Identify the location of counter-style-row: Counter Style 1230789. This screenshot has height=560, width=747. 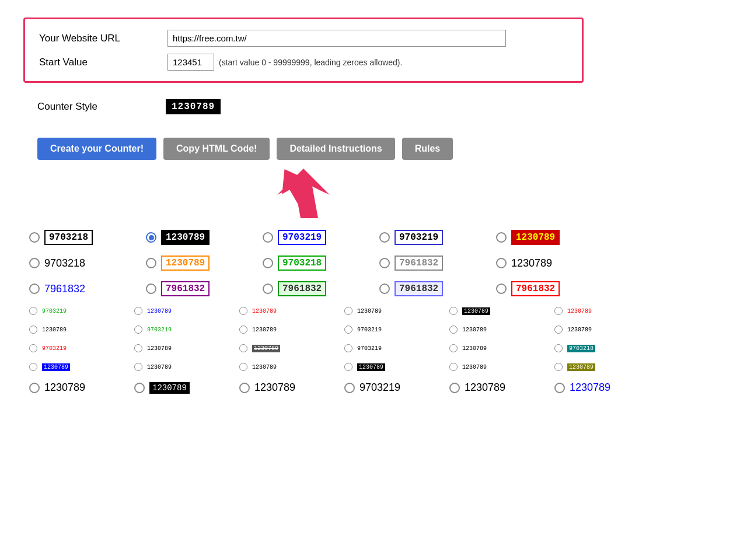
(303, 107).